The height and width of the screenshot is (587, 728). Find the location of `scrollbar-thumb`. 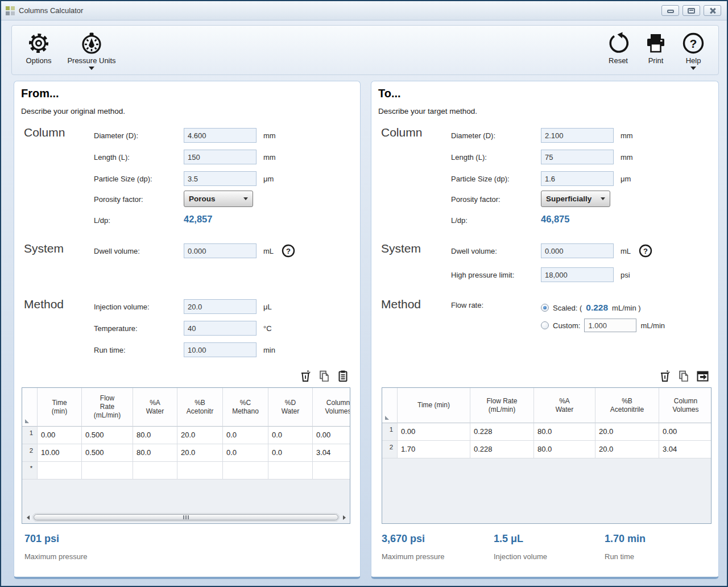

scrollbar-thumb is located at coordinates (186, 518).